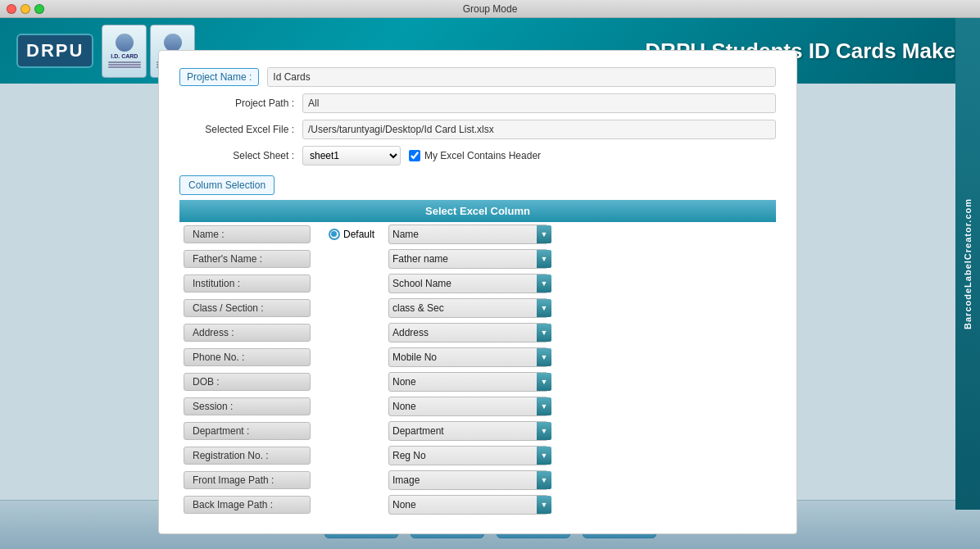 The width and height of the screenshot is (980, 549). I want to click on column-dropdown: Name, so click(469, 234).